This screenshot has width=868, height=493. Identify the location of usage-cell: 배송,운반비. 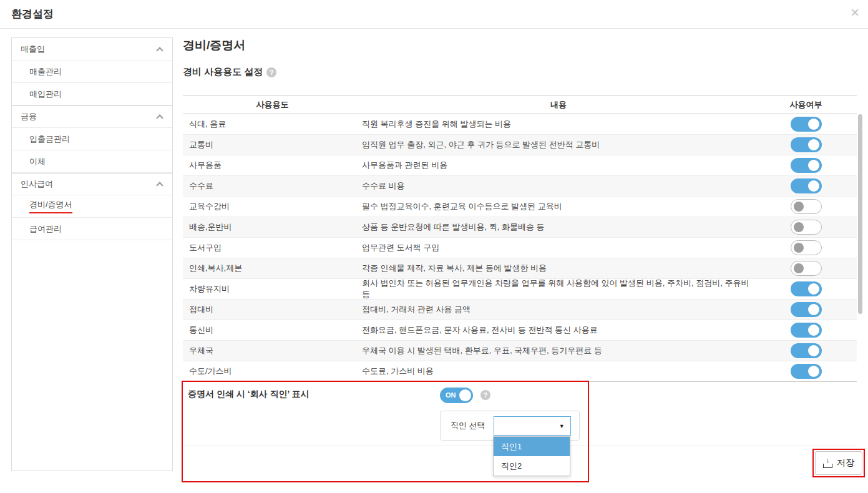
(272, 227).